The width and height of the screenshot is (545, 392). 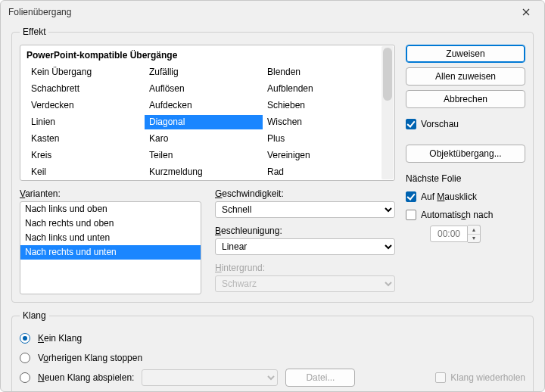 I want to click on spinner-down-icon: ▼, so click(x=474, y=239).